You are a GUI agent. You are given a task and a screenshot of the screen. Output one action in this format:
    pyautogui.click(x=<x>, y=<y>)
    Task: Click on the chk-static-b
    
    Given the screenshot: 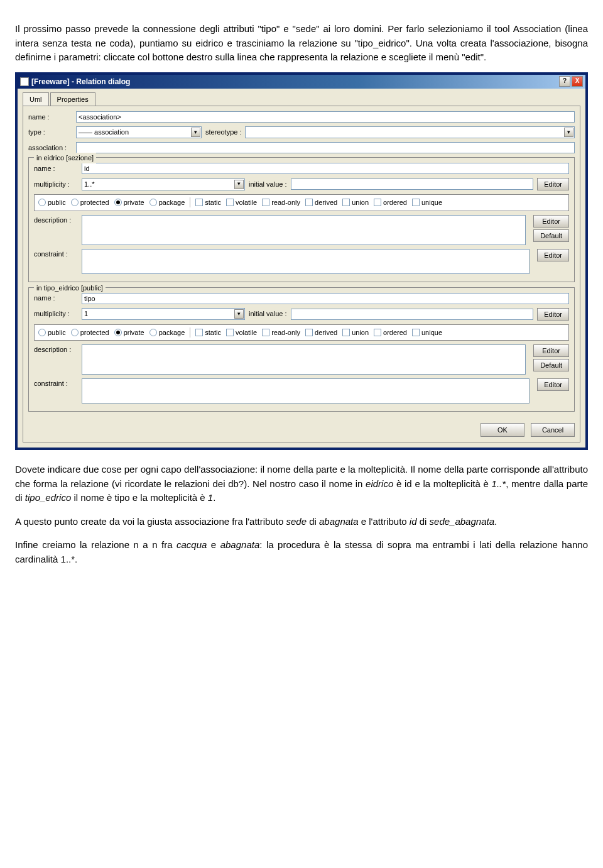 What is the action you would take?
    pyautogui.click(x=199, y=332)
    